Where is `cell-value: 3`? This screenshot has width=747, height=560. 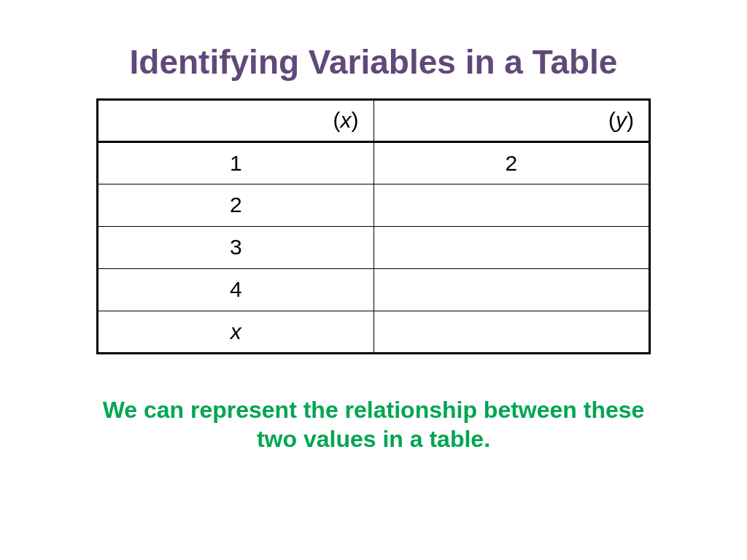
cell-value: 3 is located at coordinates (236, 246).